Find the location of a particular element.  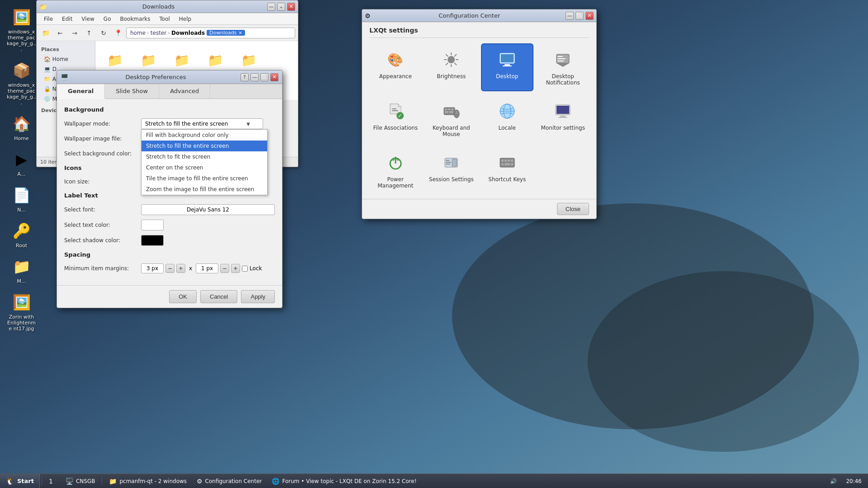

menu-file: File is located at coordinates (48, 19).